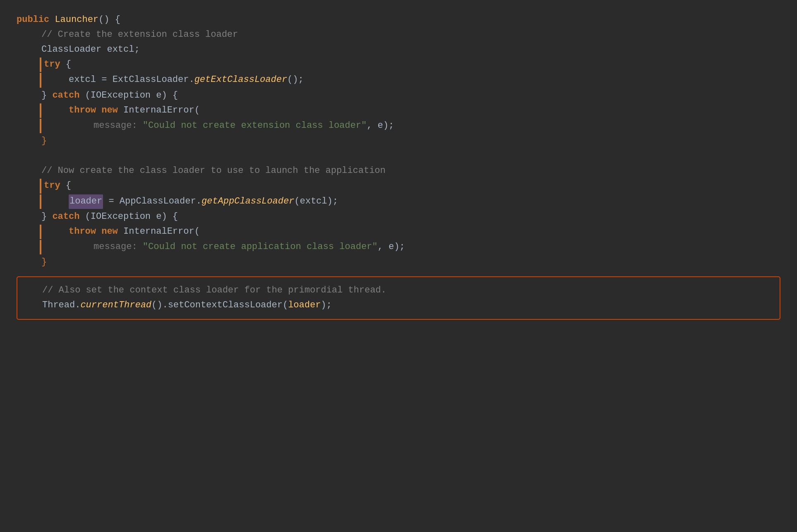  What do you see at coordinates (398, 262) in the screenshot?
I see `code-line-17: }` at bounding box center [398, 262].